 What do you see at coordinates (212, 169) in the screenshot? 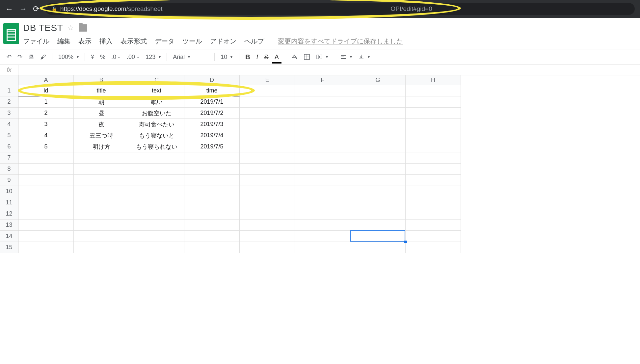
I see `cell-D8` at bounding box center [212, 169].